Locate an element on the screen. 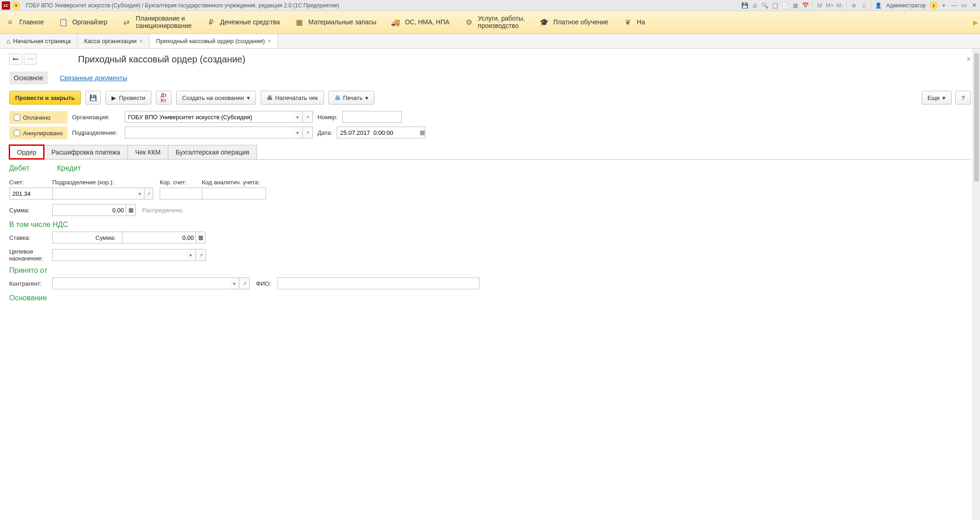 The image size is (980, 520). main-nav: ≡Главное 📋Органайзер ⇄Планирование и сан… is located at coordinates (490, 22).